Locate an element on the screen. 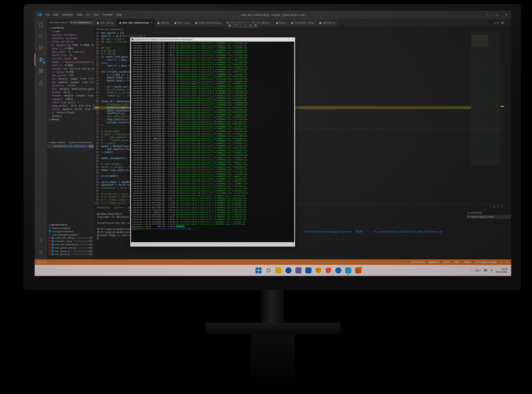 The height and width of the screenshot is (394, 532). tab-full-py: full.py is located at coordinates (281, 23).